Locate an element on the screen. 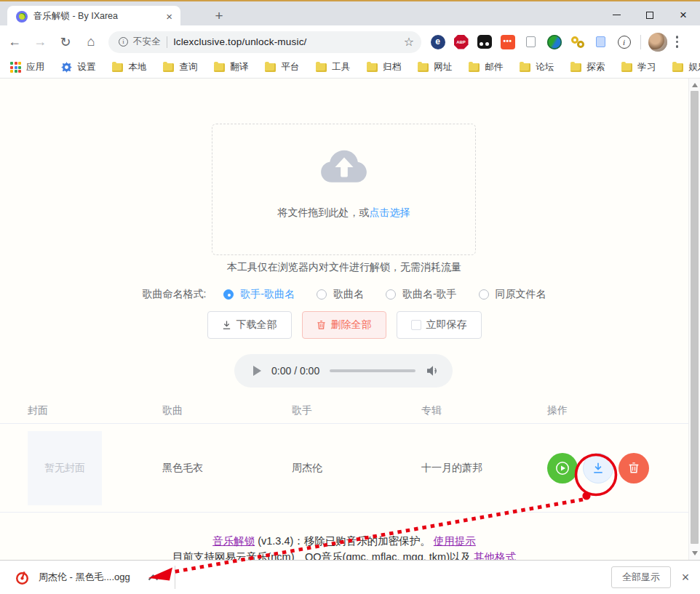 This screenshot has width=700, height=594. bookmark-star-icon: ☆ is located at coordinates (409, 42).